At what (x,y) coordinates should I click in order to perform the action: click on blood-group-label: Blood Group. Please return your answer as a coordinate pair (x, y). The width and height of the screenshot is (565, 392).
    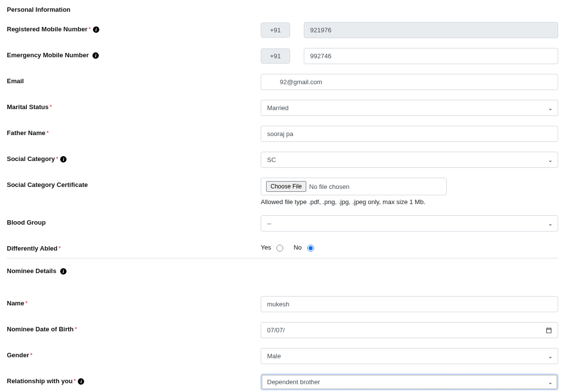
    Looking at the image, I should click on (134, 221).